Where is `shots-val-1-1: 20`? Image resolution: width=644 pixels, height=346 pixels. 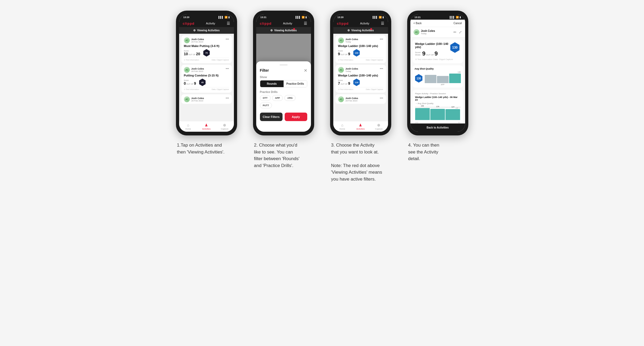 shots-val-1-1: 20 is located at coordinates (198, 54).